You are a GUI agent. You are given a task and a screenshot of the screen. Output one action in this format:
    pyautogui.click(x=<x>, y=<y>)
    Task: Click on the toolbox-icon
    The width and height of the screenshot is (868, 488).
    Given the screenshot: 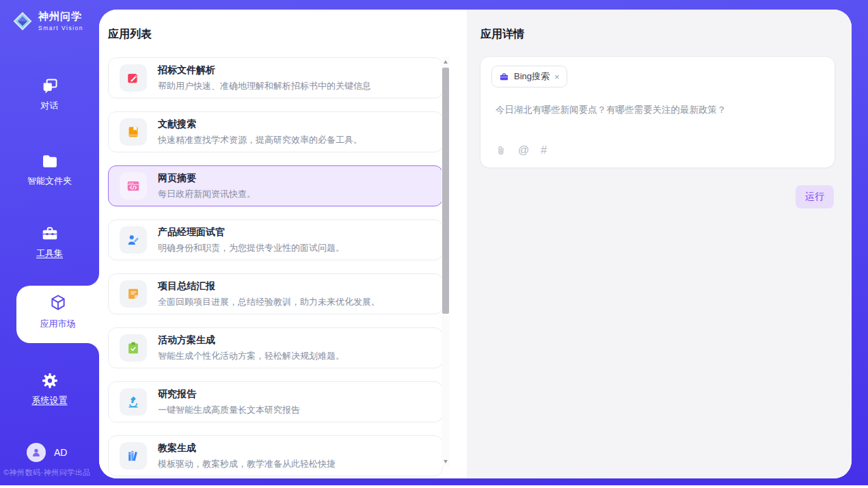 What is the action you would take?
    pyautogui.click(x=50, y=234)
    